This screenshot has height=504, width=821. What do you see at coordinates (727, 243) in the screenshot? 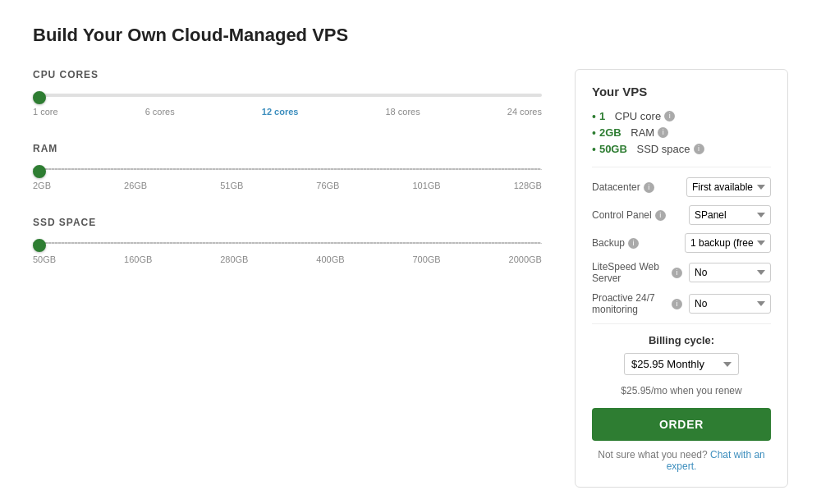
I see `backup-select: 1 backup (free No backup 2 backups` at bounding box center [727, 243].